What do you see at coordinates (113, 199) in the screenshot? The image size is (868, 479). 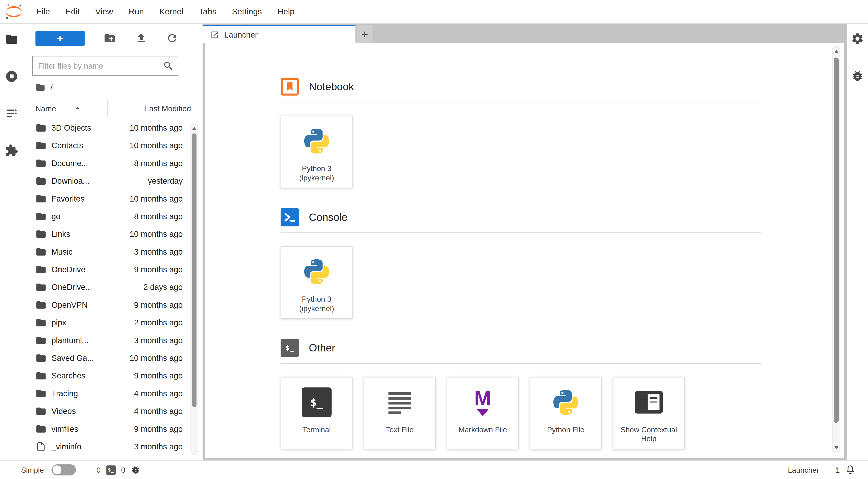 I see `file-row: Favorites 10 months ago` at bounding box center [113, 199].